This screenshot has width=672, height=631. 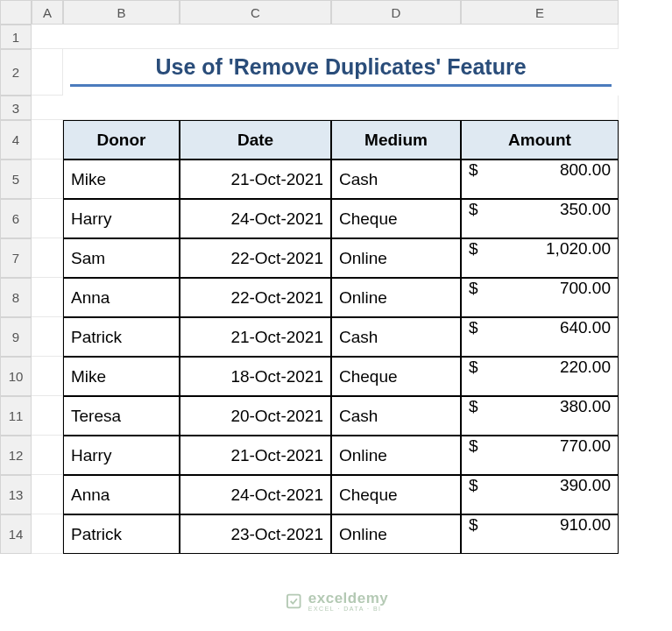 I want to click on row-header-6: 6, so click(x=16, y=219).